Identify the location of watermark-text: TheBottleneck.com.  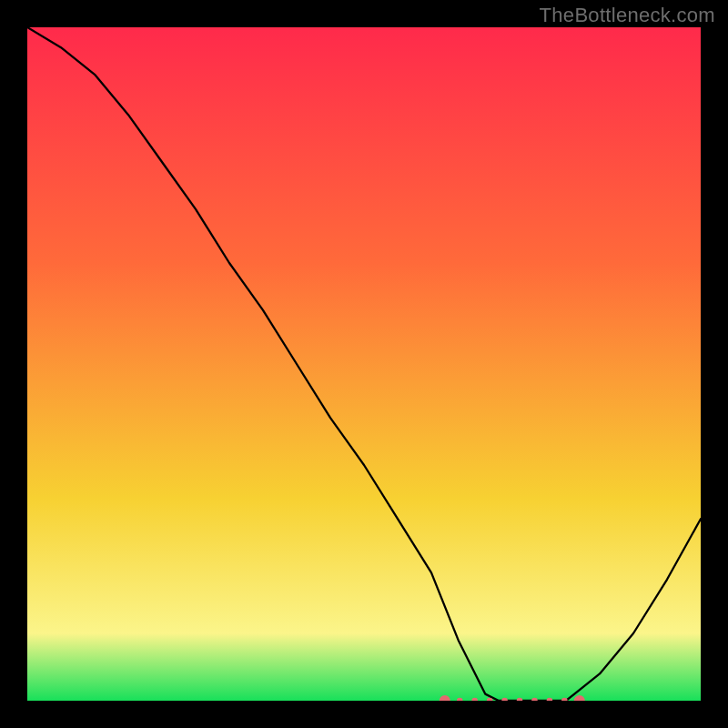
(628, 15).